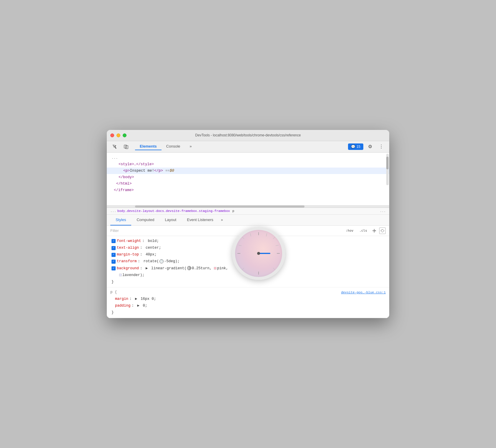 The image size is (496, 448). I want to click on clock-icon: 🕐, so click(162, 261).